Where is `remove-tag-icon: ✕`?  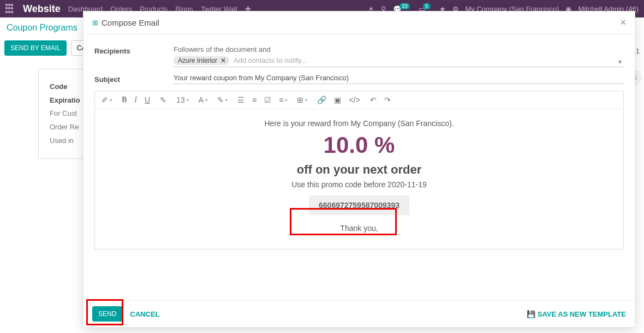
remove-tag-icon: ✕ is located at coordinates (223, 61).